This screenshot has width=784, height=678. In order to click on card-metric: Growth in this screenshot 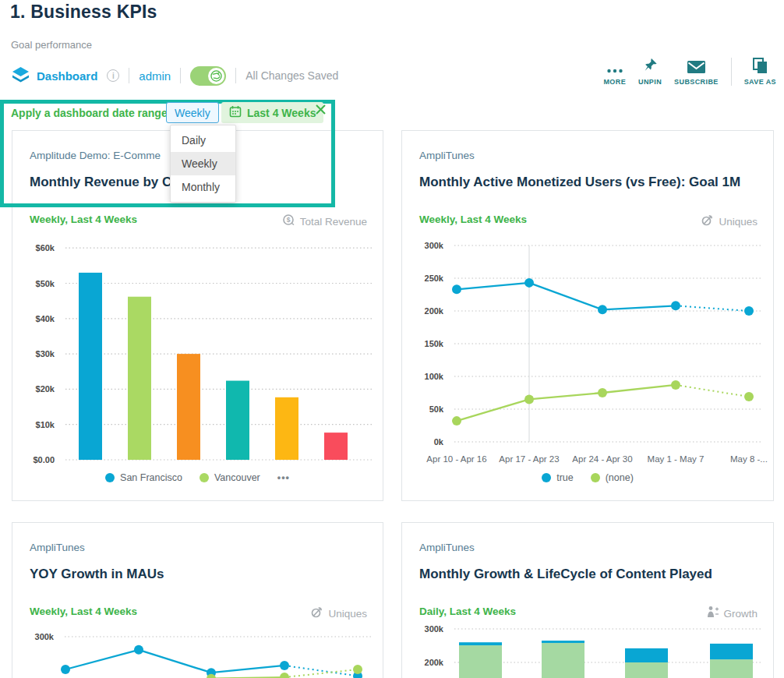, I will do `click(733, 613)`.